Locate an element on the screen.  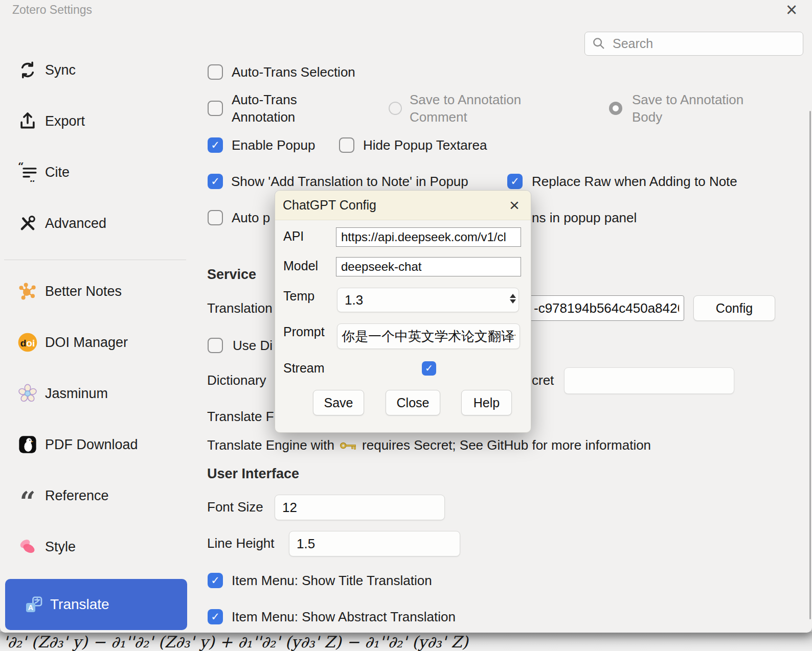
hide-popup-textarea-checkbox is located at coordinates (347, 145).